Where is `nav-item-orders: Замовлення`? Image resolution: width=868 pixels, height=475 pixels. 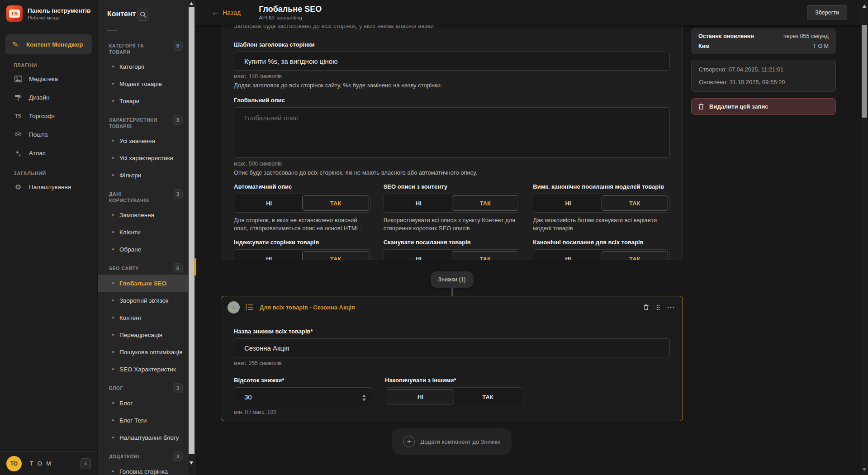 nav-item-orders: Замовлення is located at coordinates (143, 215).